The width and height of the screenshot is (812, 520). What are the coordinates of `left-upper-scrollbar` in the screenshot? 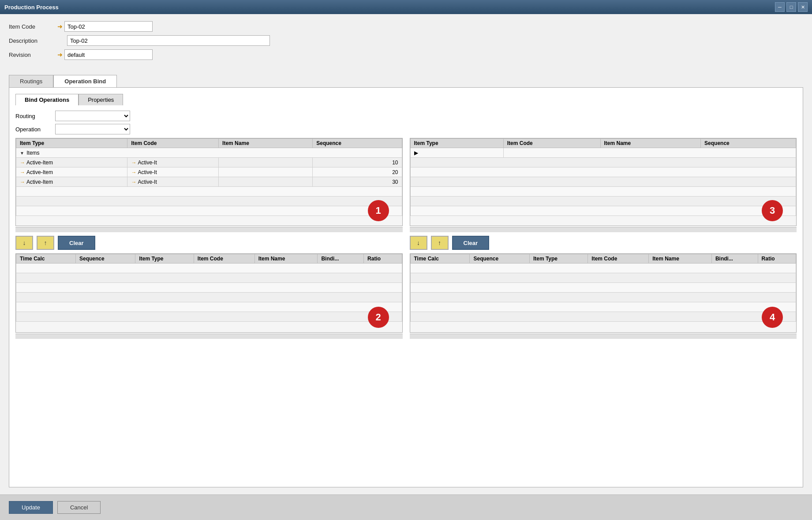 It's located at (209, 230).